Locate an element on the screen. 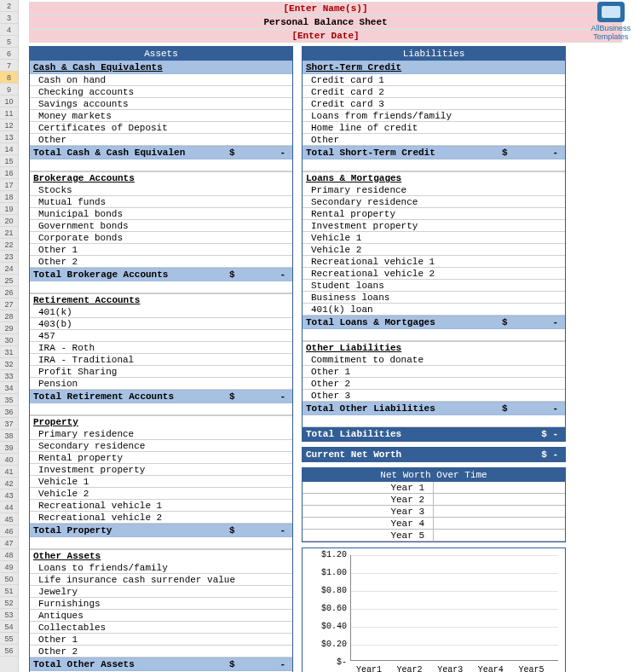 The height and width of the screenshot is (672, 634). retirement-item-1: 403(b) is located at coordinates (161, 324).